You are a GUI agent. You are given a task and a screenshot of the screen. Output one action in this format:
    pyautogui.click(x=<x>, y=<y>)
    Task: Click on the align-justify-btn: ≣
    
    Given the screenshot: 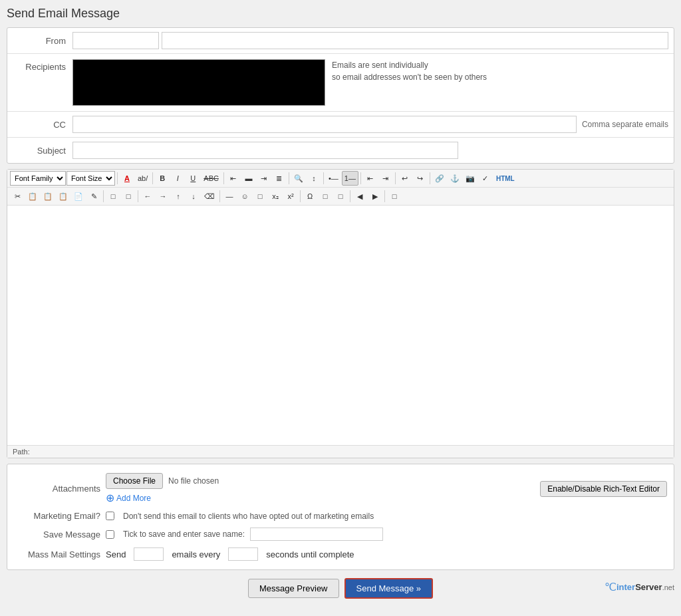 What is the action you would take?
    pyautogui.click(x=279, y=178)
    